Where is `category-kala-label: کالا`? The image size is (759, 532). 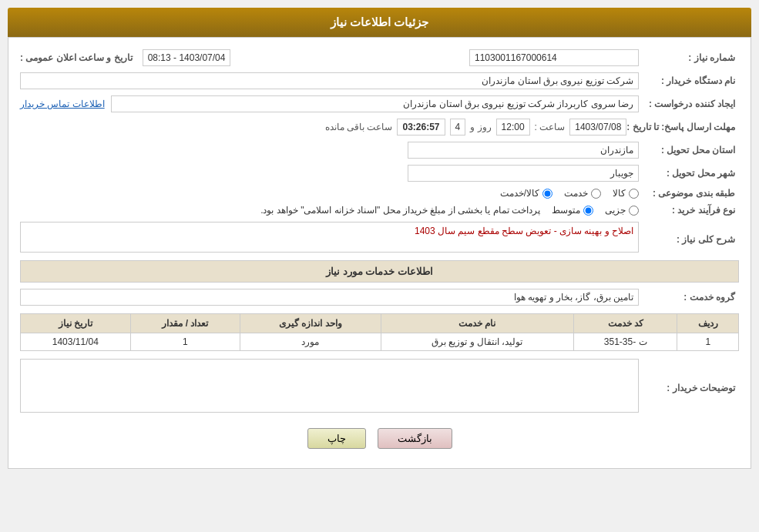
category-kala-label: کالا is located at coordinates (620, 193).